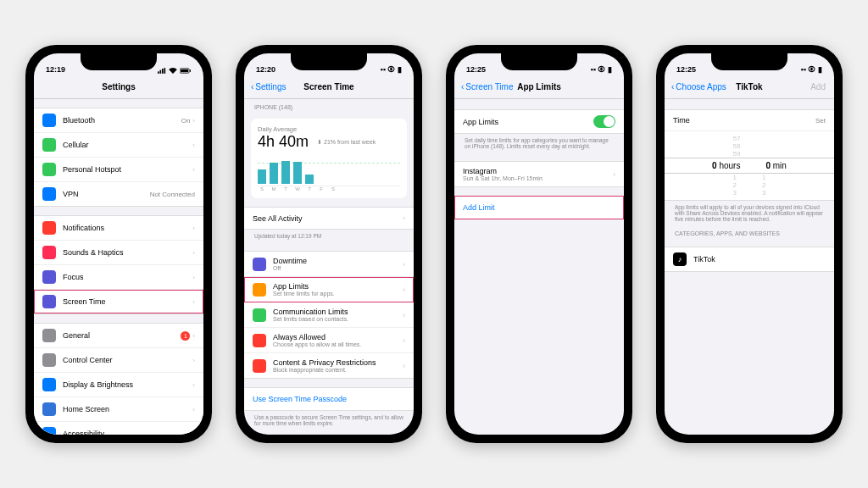  Describe the element at coordinates (49, 360) in the screenshot. I see `cc-icon` at that location.